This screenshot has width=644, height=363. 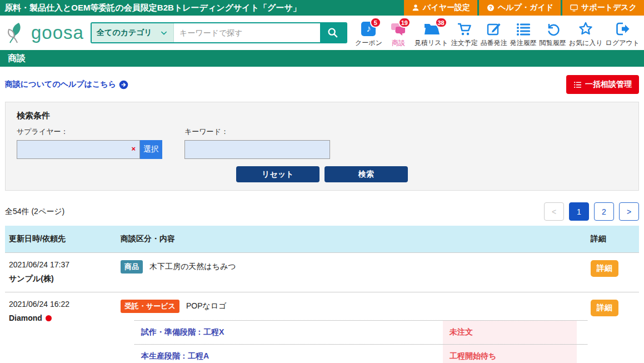 What do you see at coordinates (604, 211) in the screenshot?
I see `pagination-page-2: 2` at bounding box center [604, 211].